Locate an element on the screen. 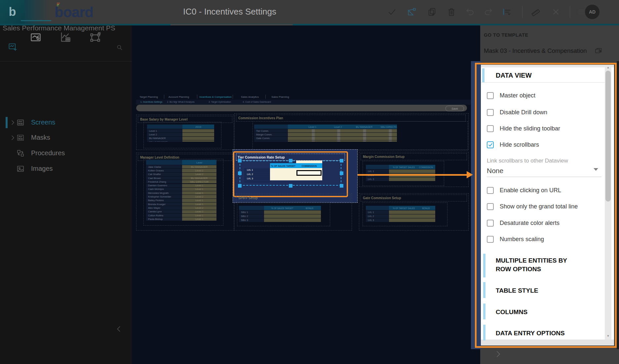 This screenshot has height=364, width=619. checkbox-master-object is located at coordinates (490, 96).